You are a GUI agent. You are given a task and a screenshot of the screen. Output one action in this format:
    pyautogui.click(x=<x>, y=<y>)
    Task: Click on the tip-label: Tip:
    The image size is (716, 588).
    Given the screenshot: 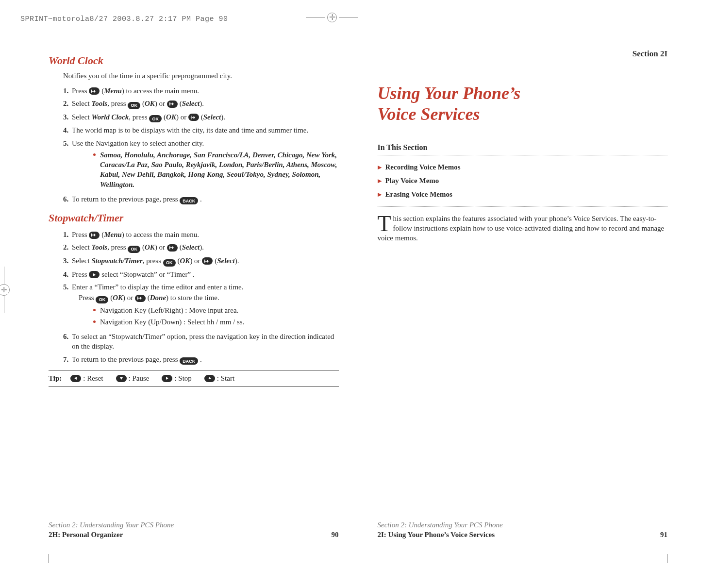 What is the action you would take?
    pyautogui.click(x=55, y=378)
    